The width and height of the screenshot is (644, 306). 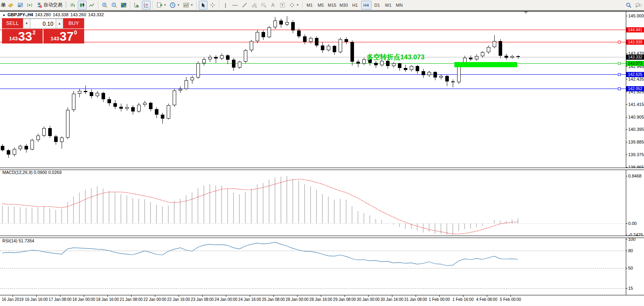 What do you see at coordinates (43, 24) in the screenshot?
I see `volume-input: 0.10` at bounding box center [43, 24].